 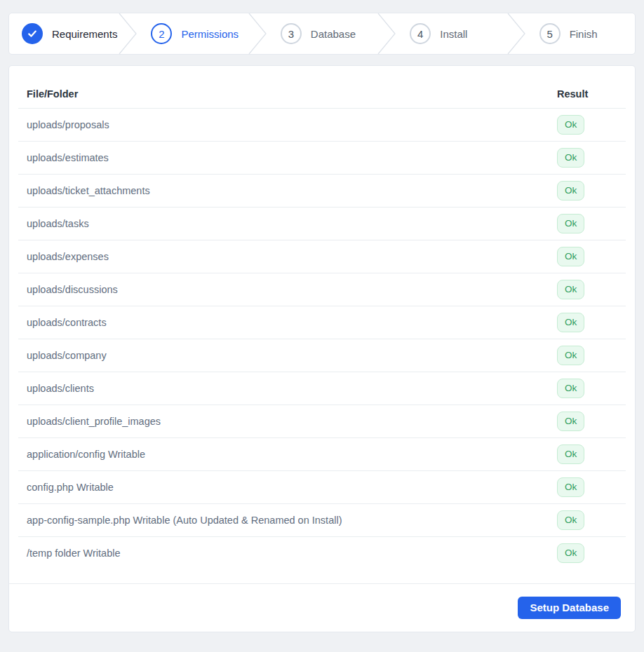 What do you see at coordinates (283, 224) in the screenshot?
I see `file-folder-cell: uploads/tasks` at bounding box center [283, 224].